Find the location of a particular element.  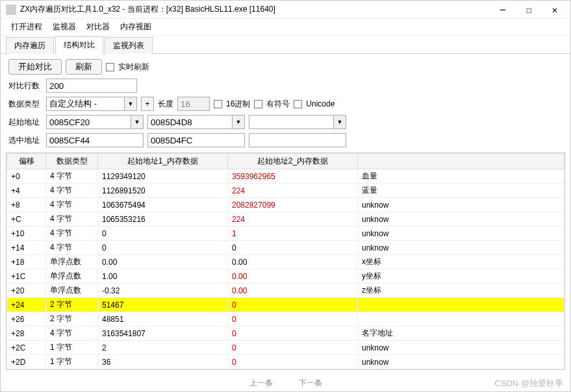

watermark: CSDN @独爱秋季 is located at coordinates (529, 384).